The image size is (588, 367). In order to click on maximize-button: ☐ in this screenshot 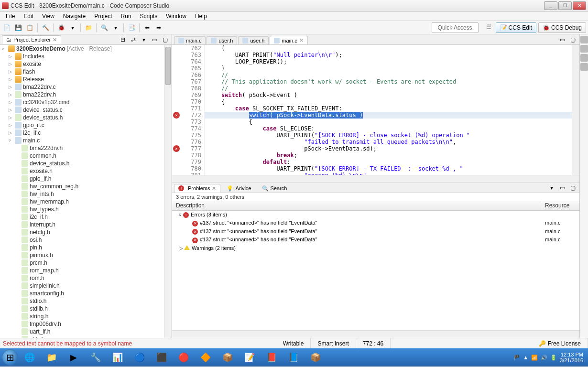, I will do `click(565, 6)`.